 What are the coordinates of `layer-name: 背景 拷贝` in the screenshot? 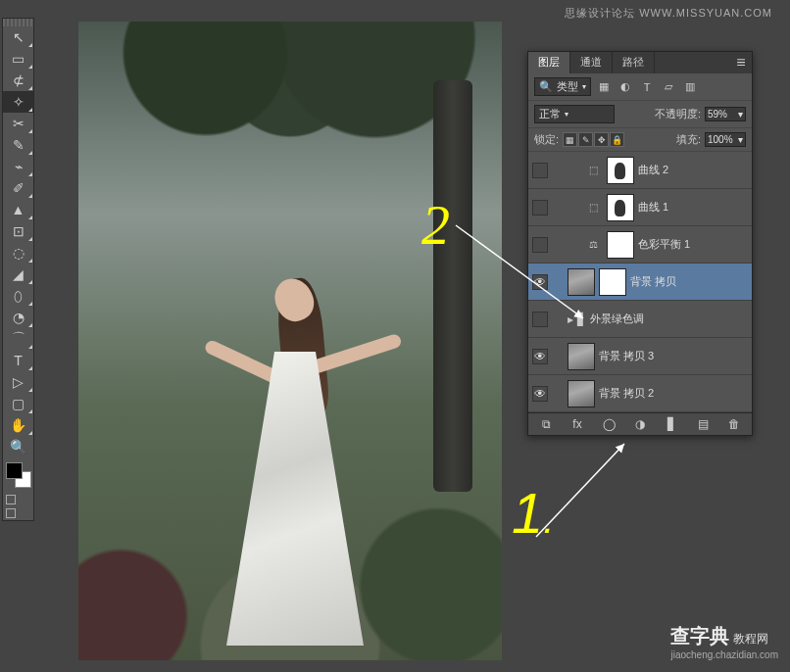 It's located at (689, 282).